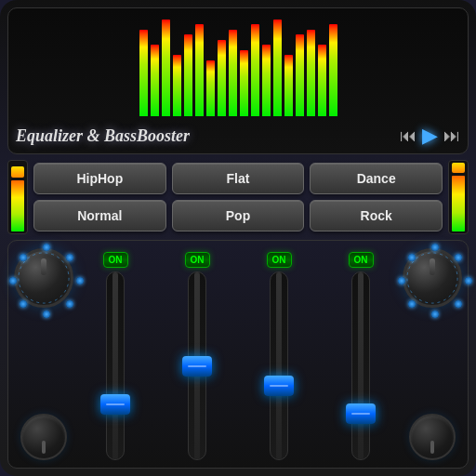 The height and width of the screenshot is (476, 476). I want to click on right-meter-peak, so click(458, 167).